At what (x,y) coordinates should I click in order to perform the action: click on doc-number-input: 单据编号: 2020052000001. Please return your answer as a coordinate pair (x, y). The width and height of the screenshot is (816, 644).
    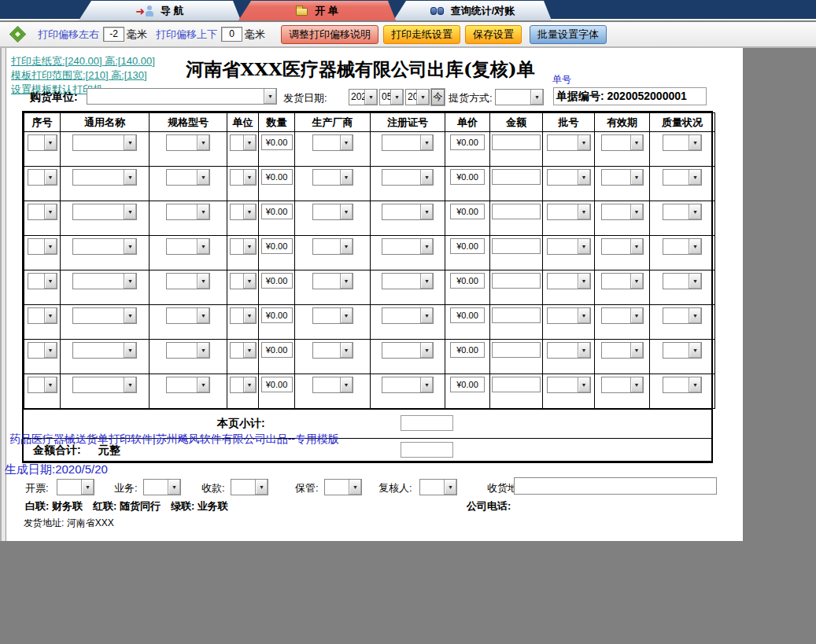
    Looking at the image, I should click on (630, 96).